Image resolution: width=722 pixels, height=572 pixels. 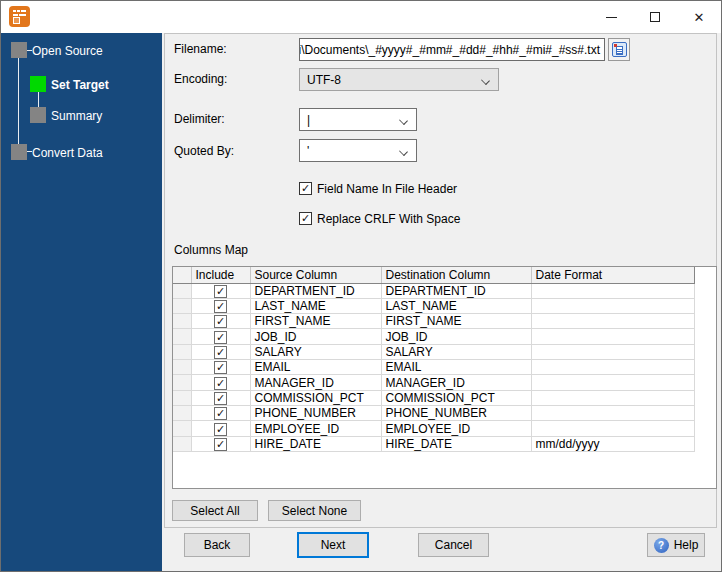 I want to click on maximize-icon, so click(x=655, y=17).